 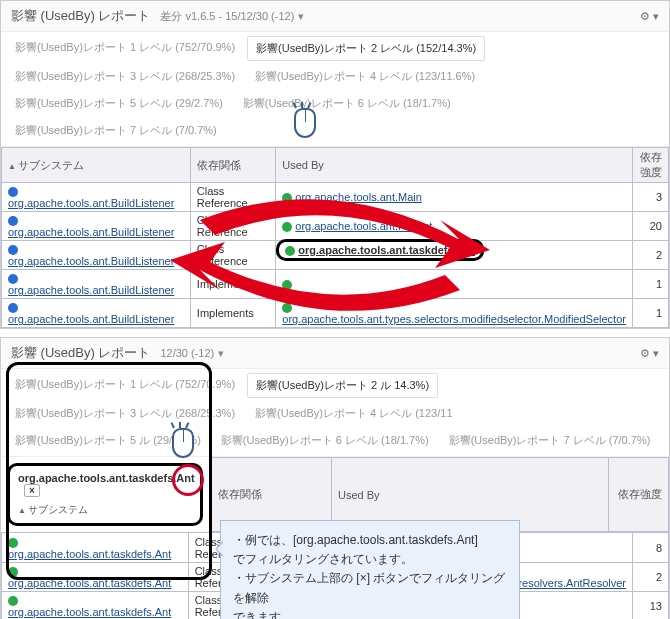 What do you see at coordinates (96, 166) in the screenshot?
I see `col-header-subsystem: ▲サブシステム` at bounding box center [96, 166].